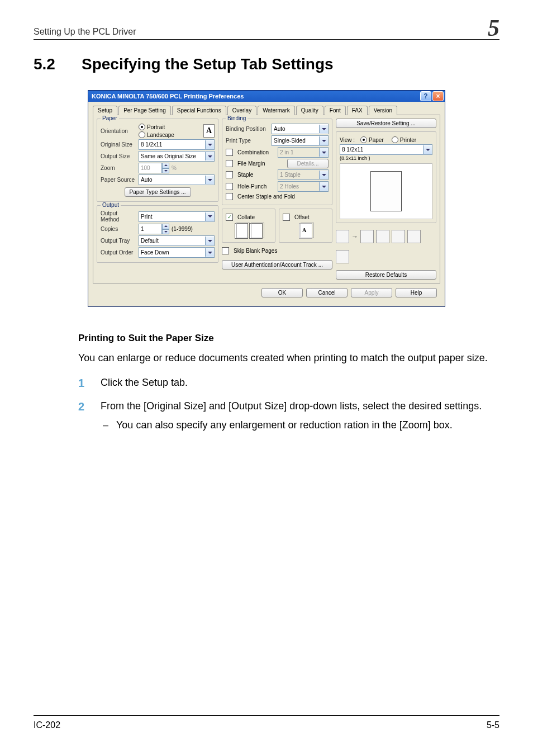 The height and width of the screenshot is (756, 533). I want to click on copies-label: Copies, so click(118, 229).